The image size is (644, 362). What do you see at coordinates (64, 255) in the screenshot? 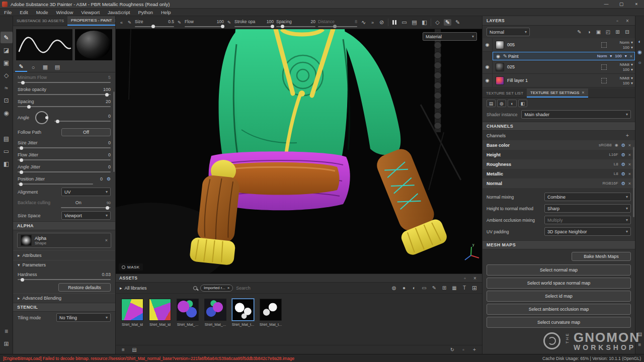
I see `attributes-collapser: ▸Attributes` at bounding box center [64, 255].